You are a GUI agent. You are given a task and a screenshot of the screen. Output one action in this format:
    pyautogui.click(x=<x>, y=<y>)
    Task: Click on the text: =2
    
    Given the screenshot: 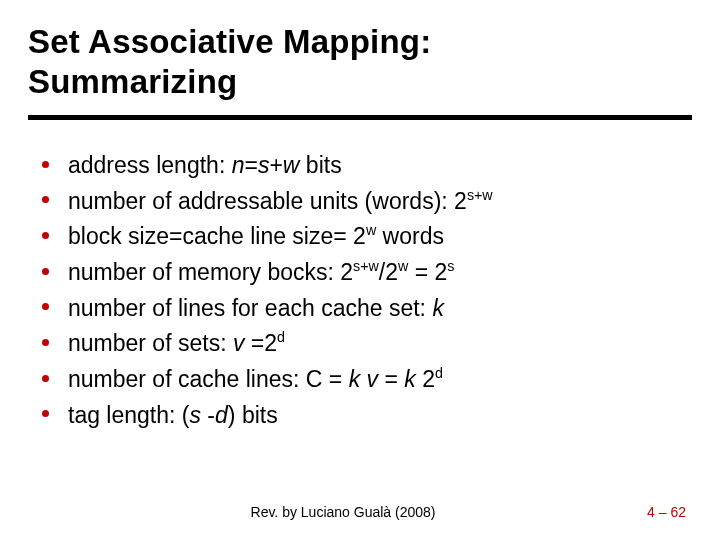 What is the action you would take?
    pyautogui.click(x=264, y=343)
    